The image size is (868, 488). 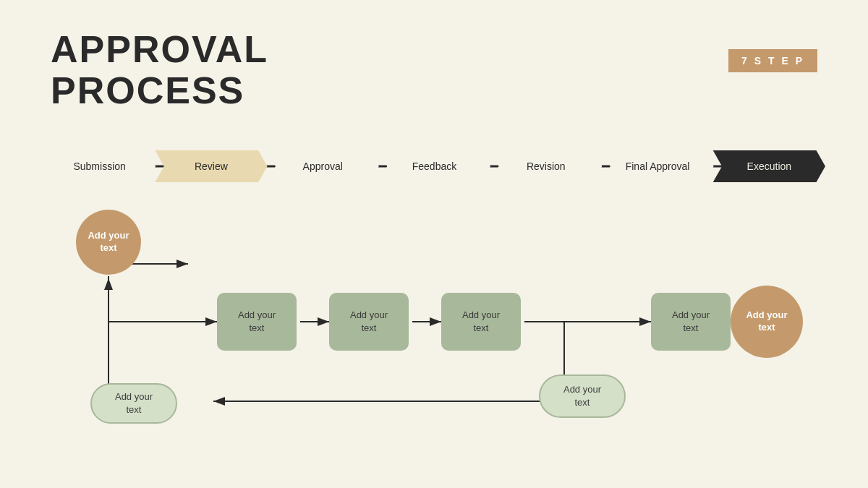 I want to click on rect-node-1: Add your text, so click(x=257, y=322).